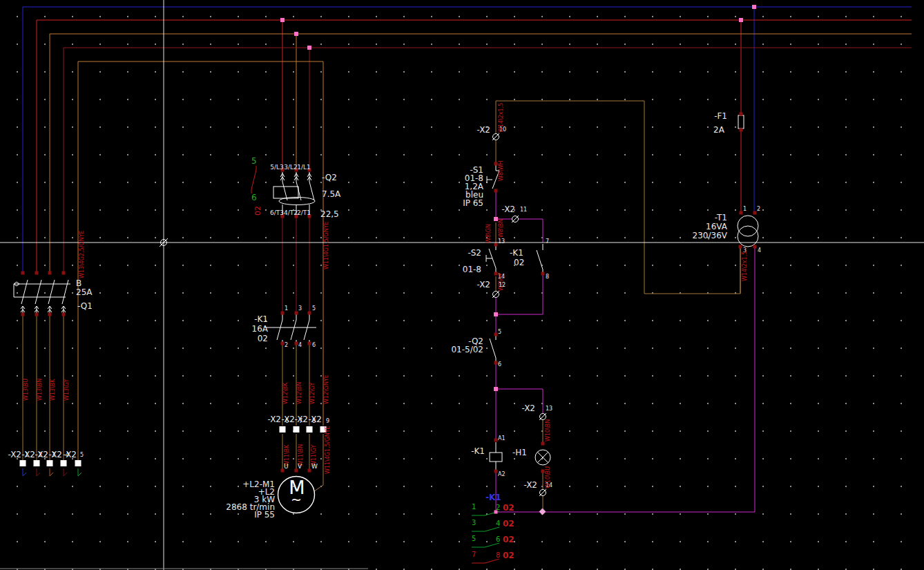 The width and height of the screenshot is (924, 570). Describe the element at coordinates (465, 350) in the screenshot. I see `q2-aux-ref2: 01-5/02` at that location.